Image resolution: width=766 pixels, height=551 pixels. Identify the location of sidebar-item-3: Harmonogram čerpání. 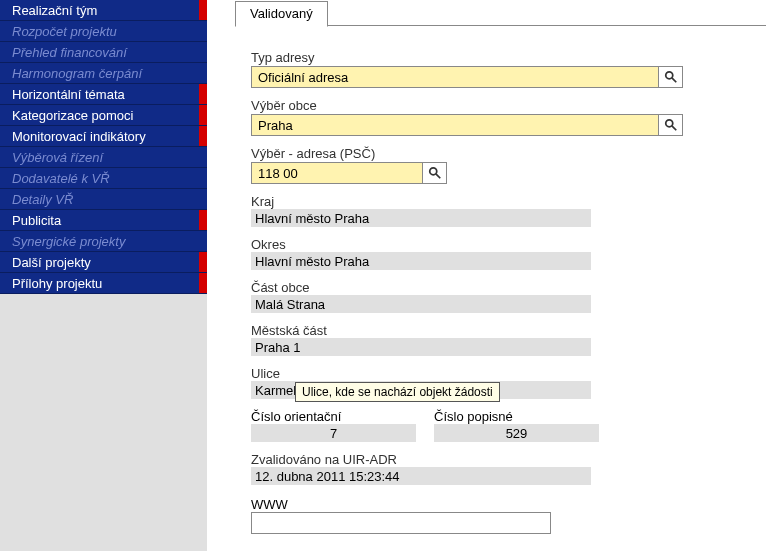
(104, 74).